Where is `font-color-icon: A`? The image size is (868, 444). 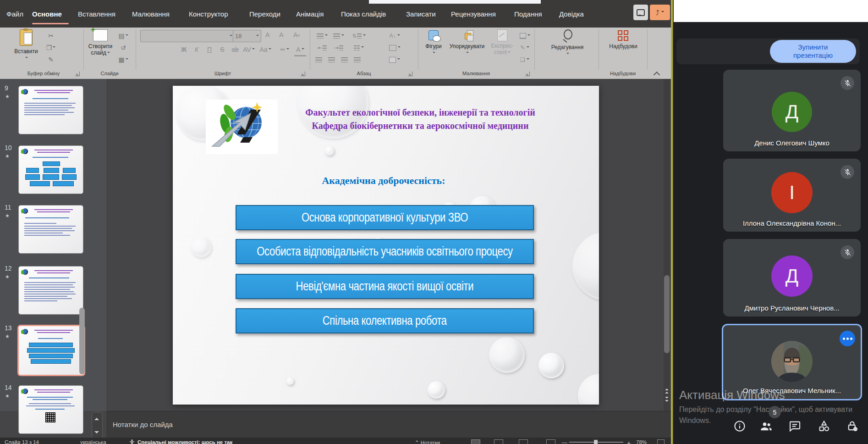 font-color-icon: A is located at coordinates (300, 50).